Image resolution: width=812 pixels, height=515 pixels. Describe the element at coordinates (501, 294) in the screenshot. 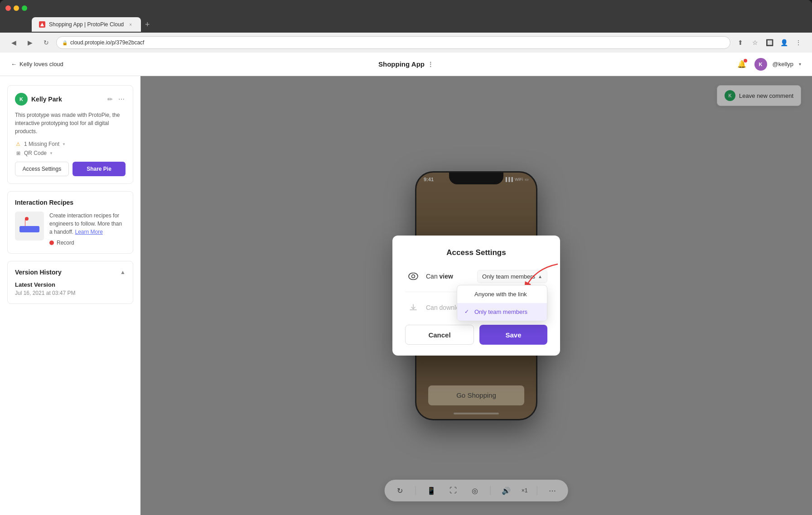

I see `dropdown-item-anyone-label: Anyone with the link` at that location.